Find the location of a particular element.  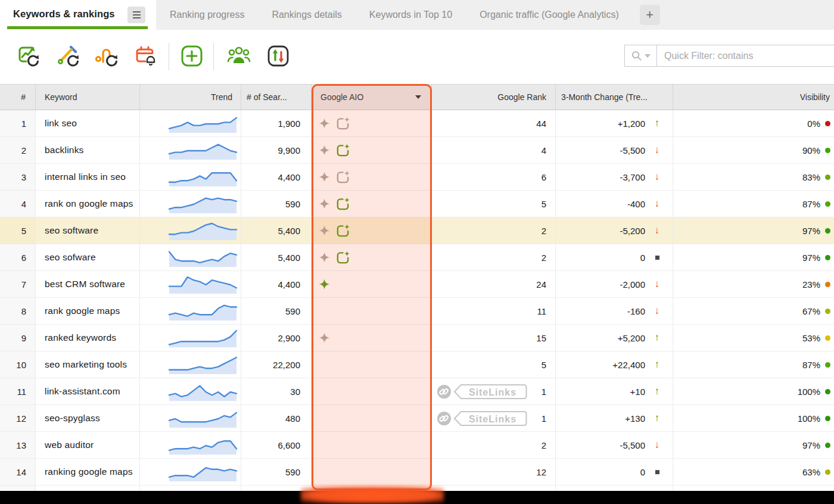

table-row-partial is located at coordinates (417, 489).